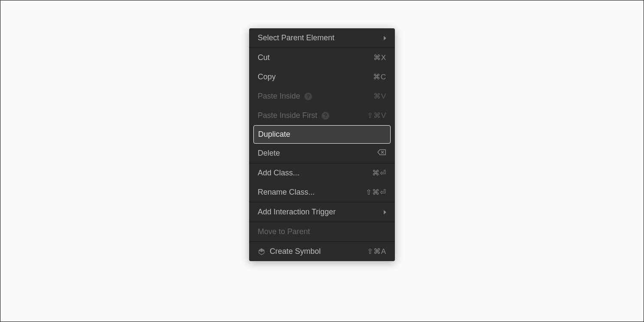 This screenshot has width=644, height=322. What do you see at coordinates (279, 96) in the screenshot?
I see `menu-label: Paste Inside` at bounding box center [279, 96].